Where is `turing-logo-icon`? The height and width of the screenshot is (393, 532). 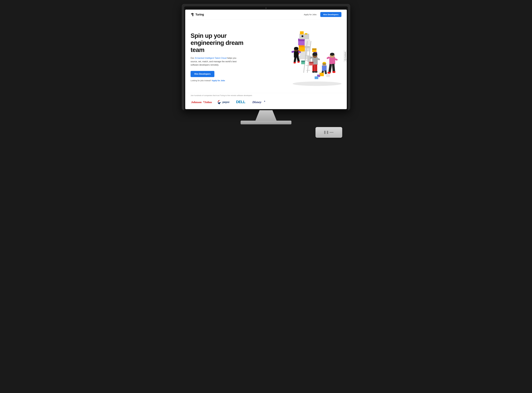
turing-logo-icon is located at coordinates (192, 15).